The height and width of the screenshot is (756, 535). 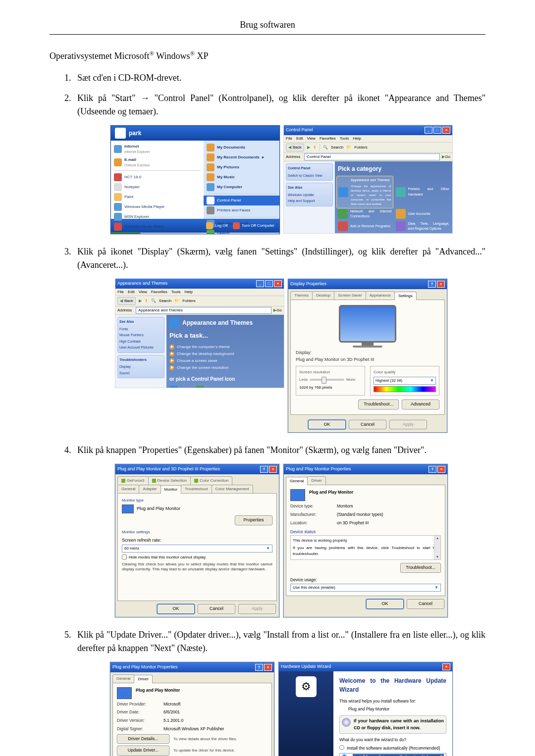 I want to click on sm-wmm: Windows Movie Maker, so click(x=144, y=227).